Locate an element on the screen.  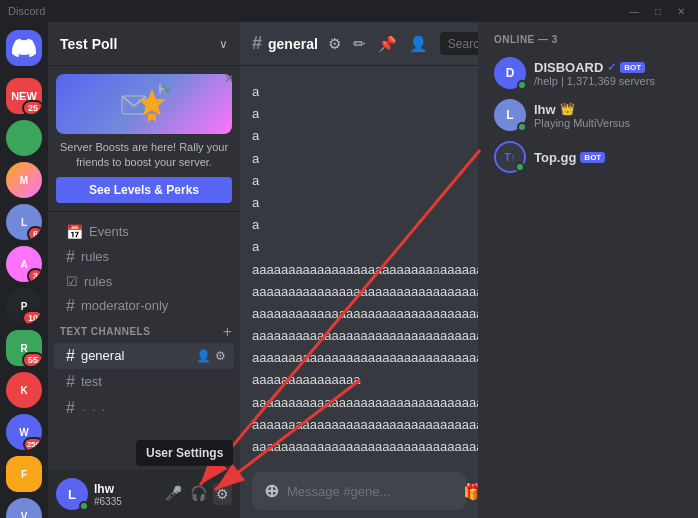
channel-rules-check: ☑ rules is located at coordinates (144, 282).